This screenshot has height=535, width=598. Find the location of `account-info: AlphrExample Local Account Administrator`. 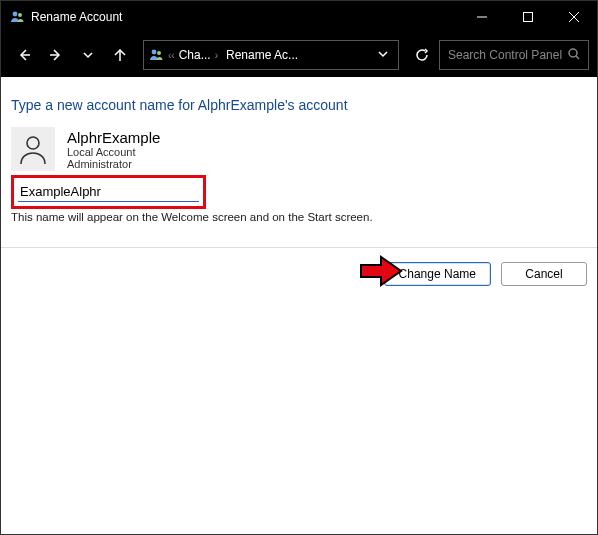

account-info: AlphrExample Local Account Administrator is located at coordinates (114, 150).